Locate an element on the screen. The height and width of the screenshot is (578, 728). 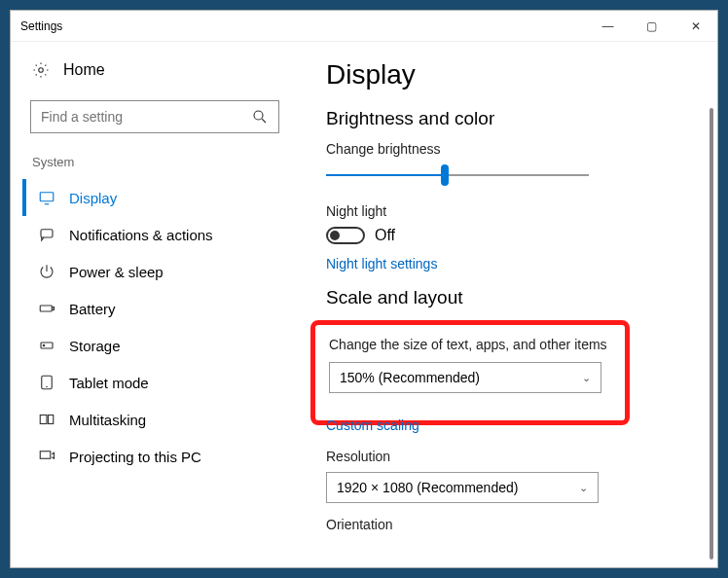
multitask-icon is located at coordinates (47, 419).